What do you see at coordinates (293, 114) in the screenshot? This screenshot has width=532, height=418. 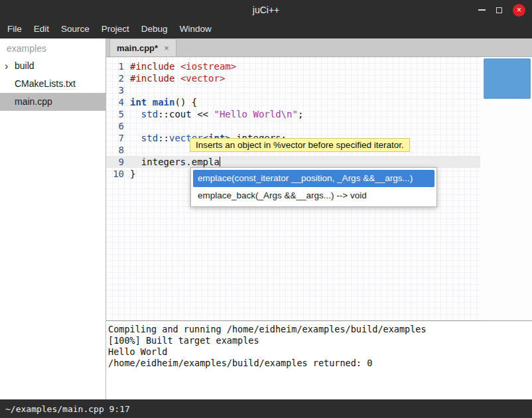 I see `code-line-5: 5 std::cout << "Hello World\n";` at bounding box center [293, 114].